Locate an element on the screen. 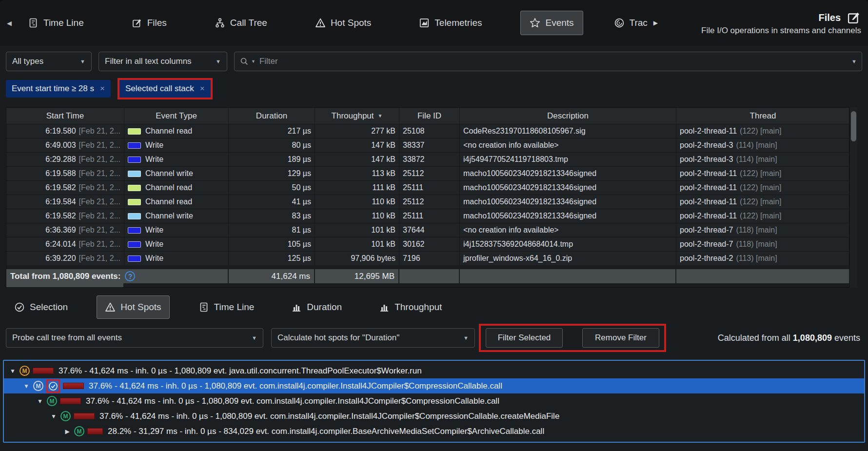 The height and width of the screenshot is (451, 868). probe-call-tree-dropdown: Probe call tree from all events ▼ is located at coordinates (135, 338).